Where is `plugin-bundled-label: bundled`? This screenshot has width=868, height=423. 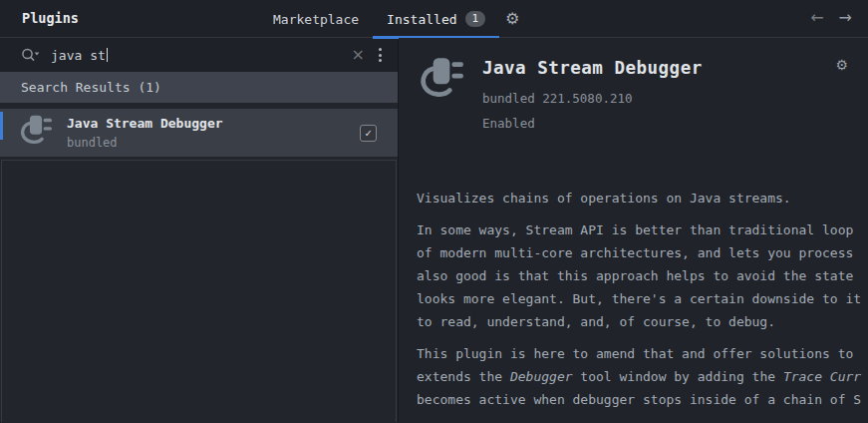 plugin-bundled-label: bundled is located at coordinates (145, 143).